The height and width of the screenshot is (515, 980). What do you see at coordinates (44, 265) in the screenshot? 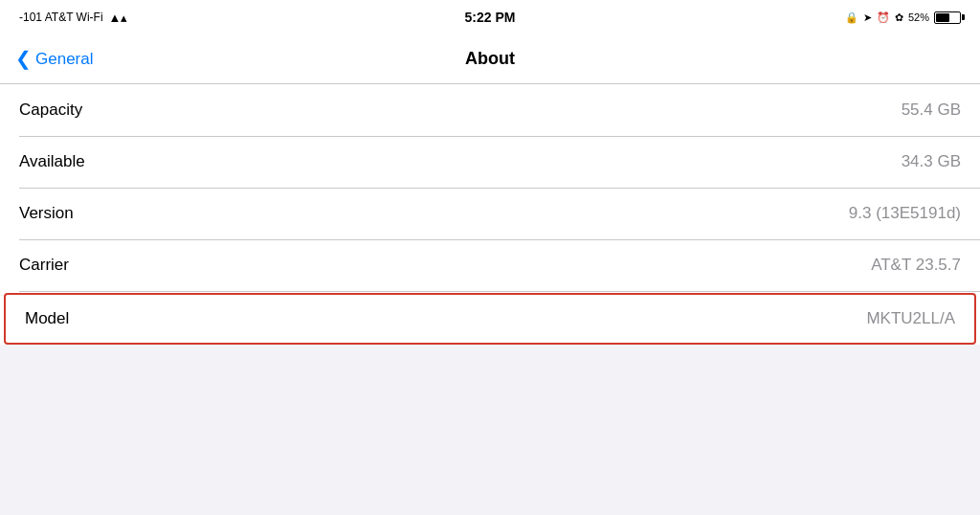
I see `carrier-label: Carrier` at bounding box center [44, 265].